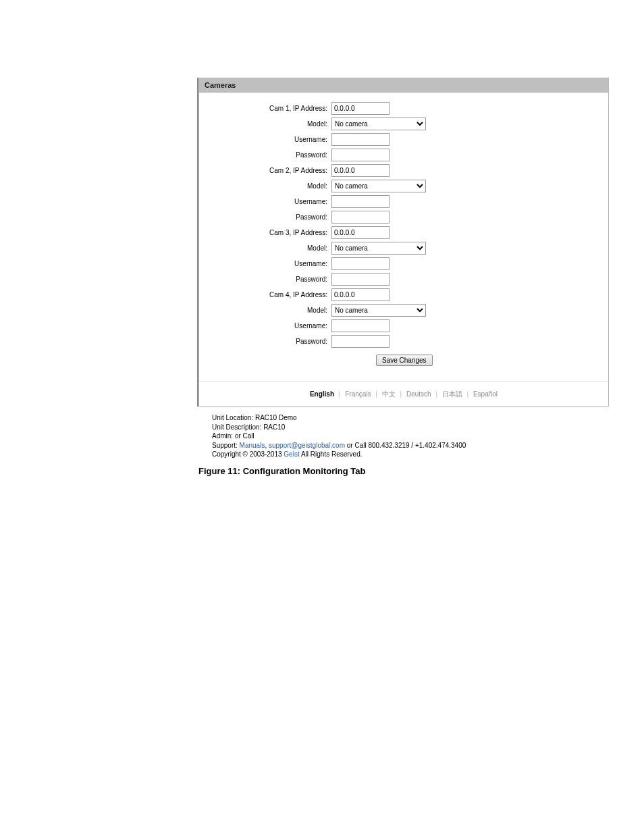 The width and height of the screenshot is (644, 834). What do you see at coordinates (265, 170) in the screenshot?
I see `cam2-ip-label: Cam 2, IP Address:` at bounding box center [265, 170].